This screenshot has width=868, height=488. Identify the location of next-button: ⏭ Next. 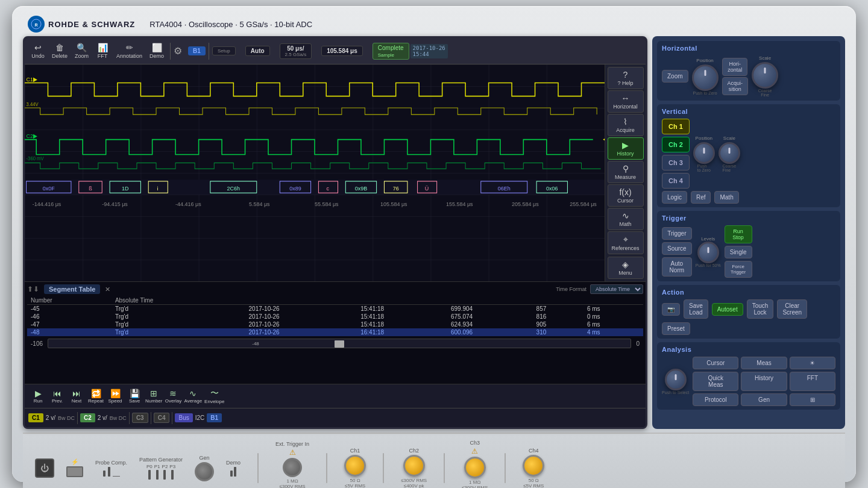
(77, 396).